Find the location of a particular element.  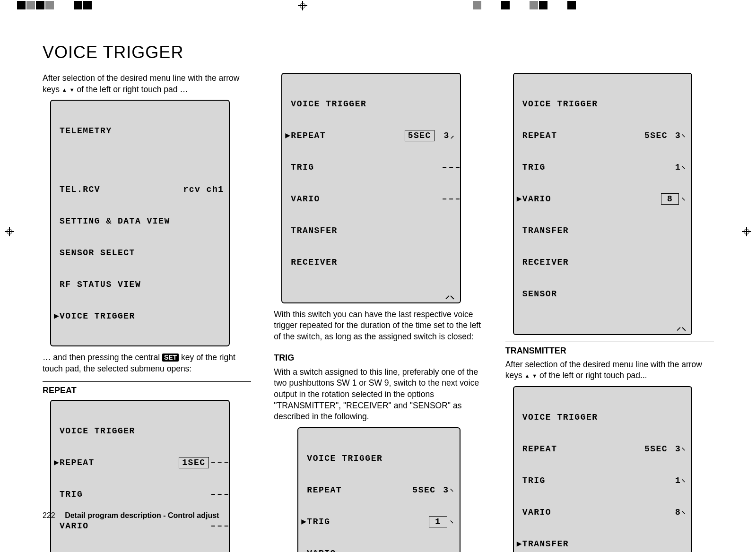

lcd-line-selected: TRANSFER is located at coordinates (546, 544).